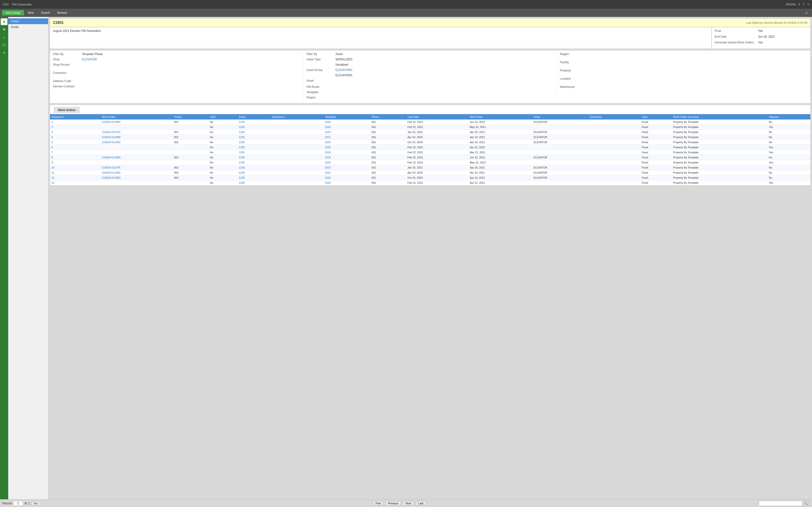 This screenshot has height=507, width=812. I want to click on service-contract-label: Service Contract, so click(67, 87).